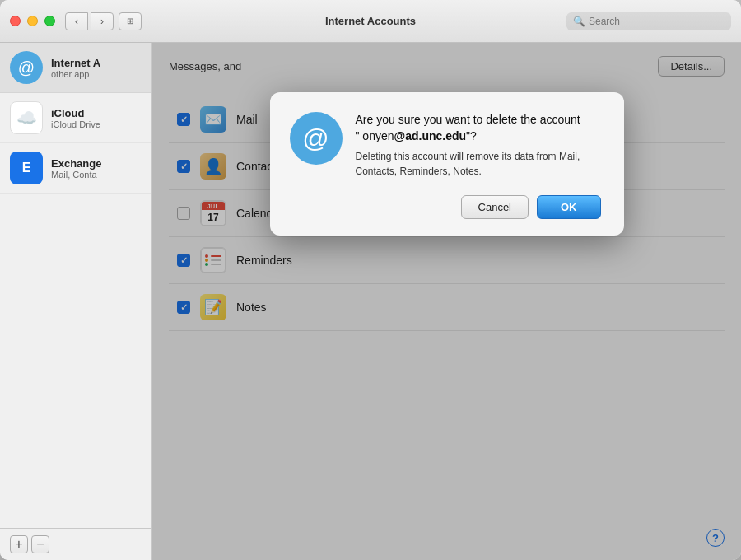  I want to click on icloud-icon: ☁️, so click(26, 118).